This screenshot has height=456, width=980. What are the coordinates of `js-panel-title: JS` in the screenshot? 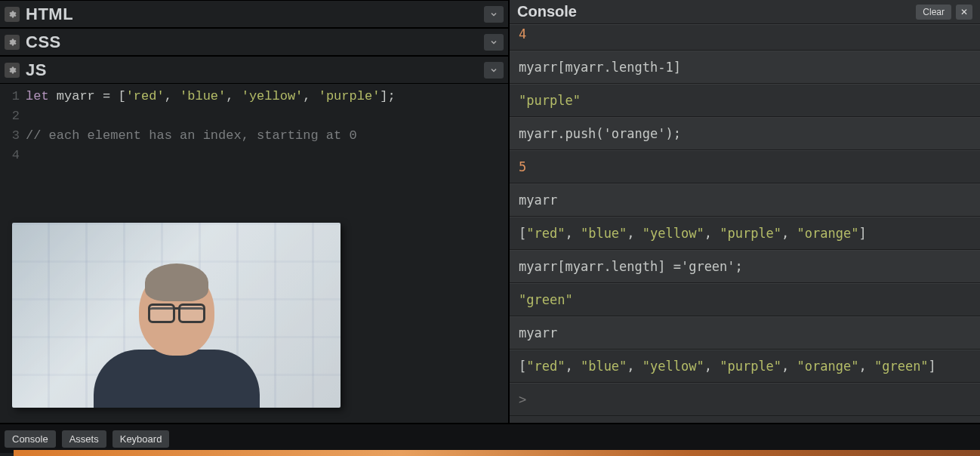 It's located at (36, 70).